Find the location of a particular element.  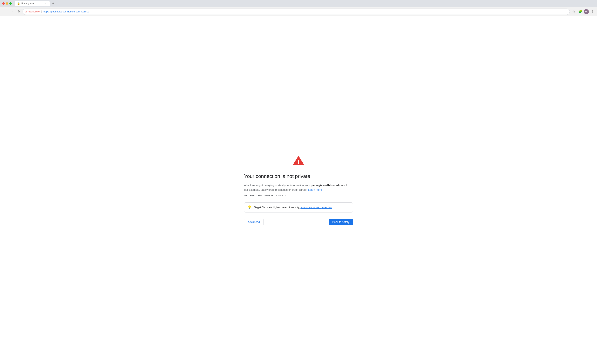

close-button is located at coordinates (3, 3).